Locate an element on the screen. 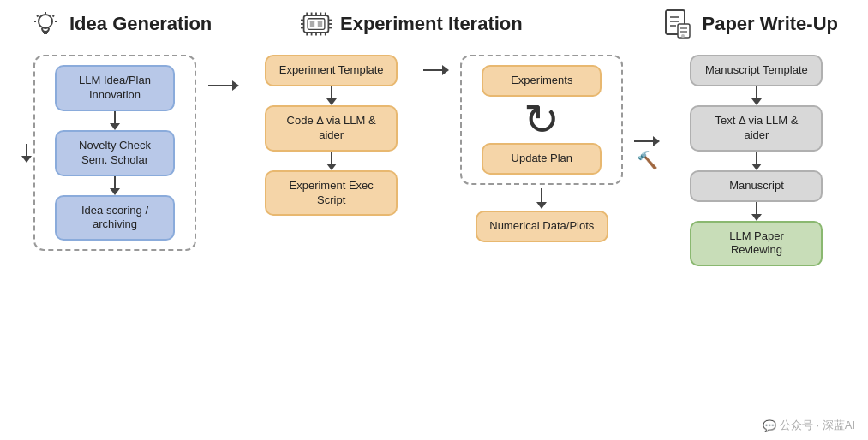  code-delta-node: Code Δ via LLM & aider is located at coordinates (331, 128).